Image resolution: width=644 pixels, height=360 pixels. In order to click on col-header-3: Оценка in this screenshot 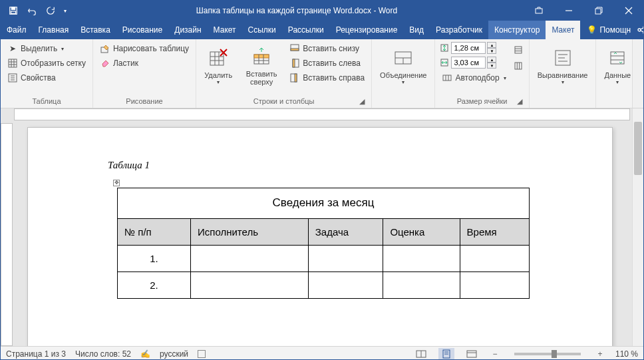, I will do `click(422, 232)`.